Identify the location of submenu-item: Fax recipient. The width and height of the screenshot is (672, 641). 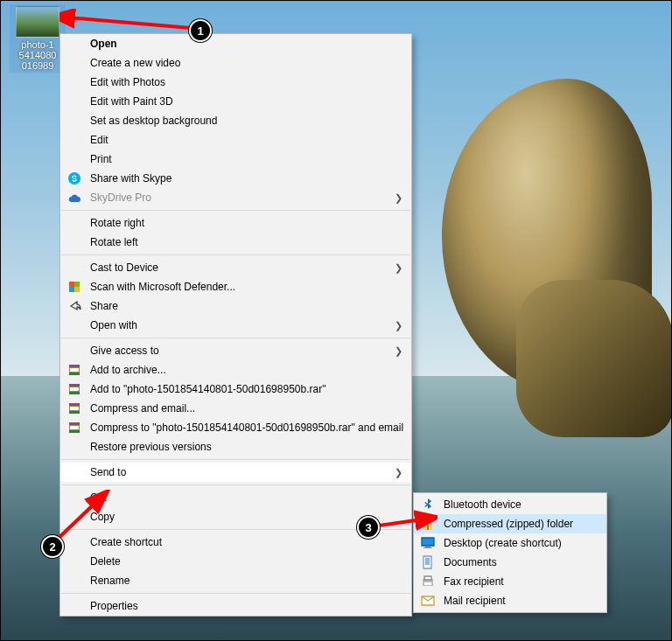
(510, 582).